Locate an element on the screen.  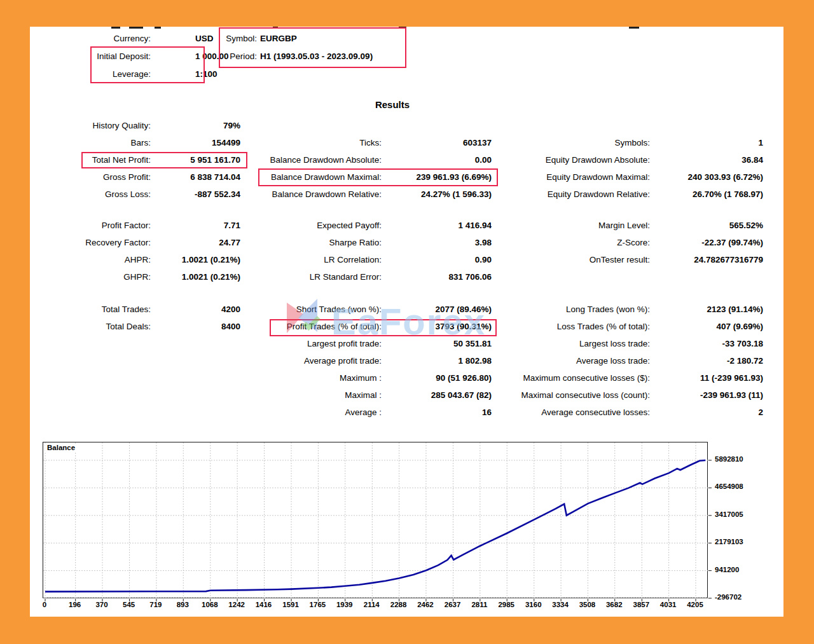
leverage-label: Leverage: is located at coordinates (132, 74).